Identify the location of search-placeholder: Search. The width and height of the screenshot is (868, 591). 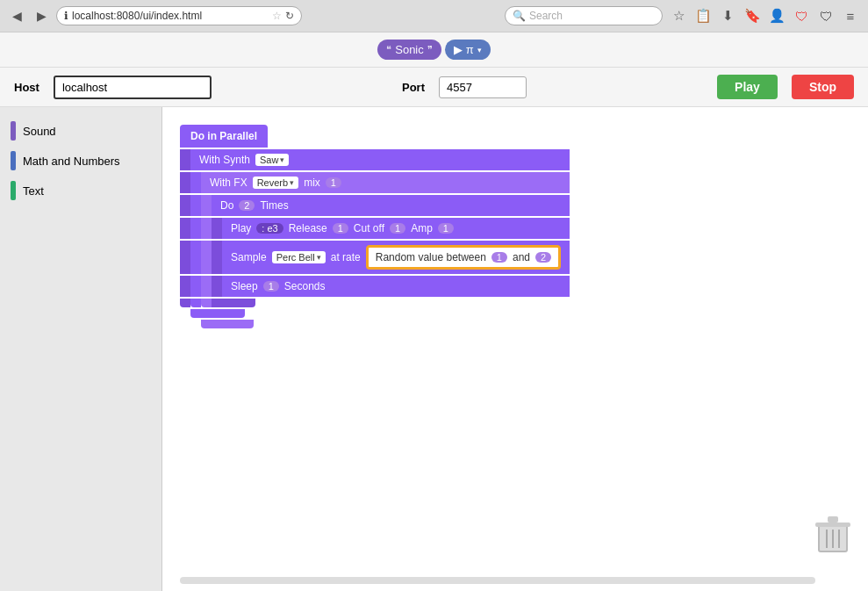
(546, 16).